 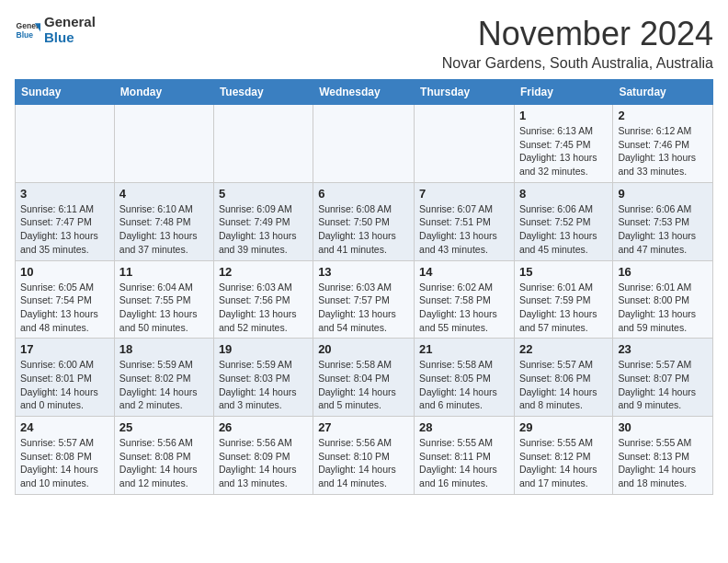 I want to click on day-info: Sunrise: 5:57 AM Sunset: 8:06 PM Dayligh…, so click(x=563, y=385).